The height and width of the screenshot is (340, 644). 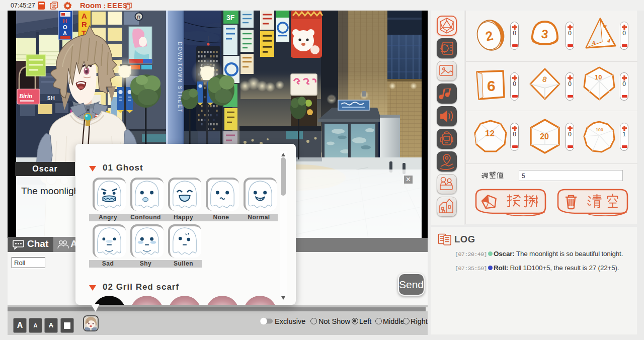 What do you see at coordinates (600, 130) in the screenshot?
I see `svg-text: 100` at bounding box center [600, 130].